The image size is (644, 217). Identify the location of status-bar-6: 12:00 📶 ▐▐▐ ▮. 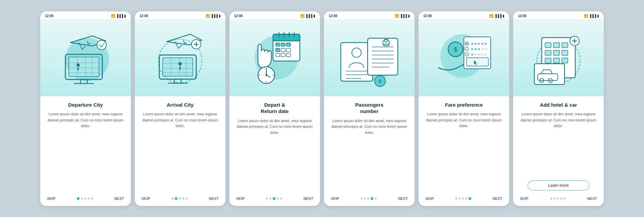
(558, 15).